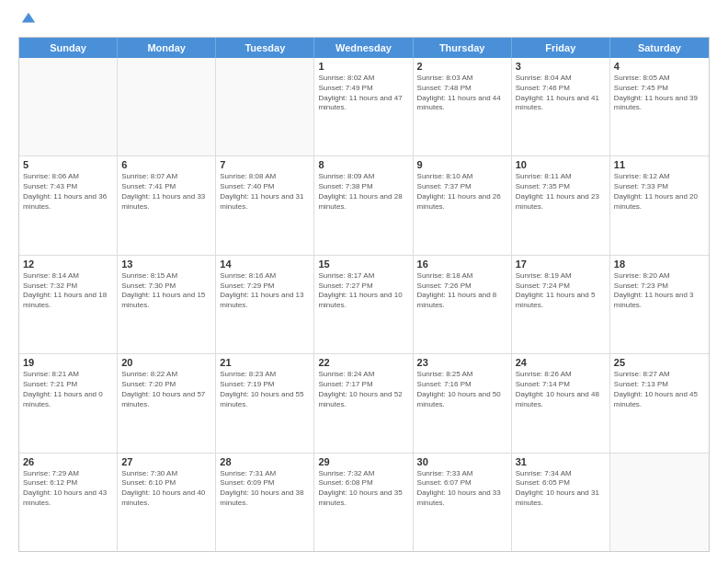  Describe the element at coordinates (660, 291) in the screenshot. I see `day-info: Sunrise: 8:20 AM Sunset: 7:23 PM Dayligh…` at that location.